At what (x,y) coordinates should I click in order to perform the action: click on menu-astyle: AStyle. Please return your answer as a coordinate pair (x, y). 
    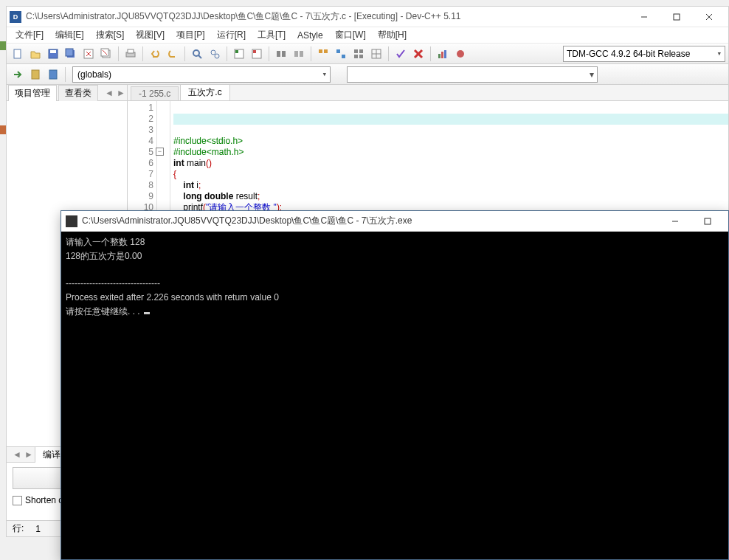
    Looking at the image, I should click on (310, 35).